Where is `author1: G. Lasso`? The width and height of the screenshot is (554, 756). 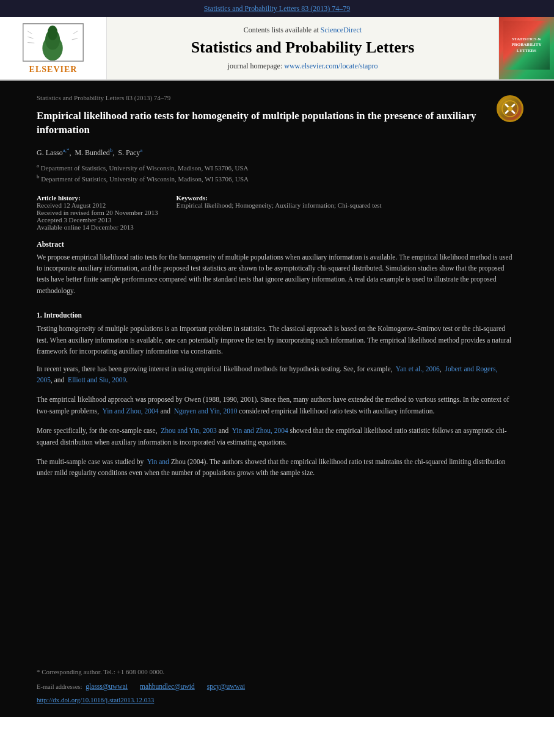
author1: G. Lasso is located at coordinates (50, 153).